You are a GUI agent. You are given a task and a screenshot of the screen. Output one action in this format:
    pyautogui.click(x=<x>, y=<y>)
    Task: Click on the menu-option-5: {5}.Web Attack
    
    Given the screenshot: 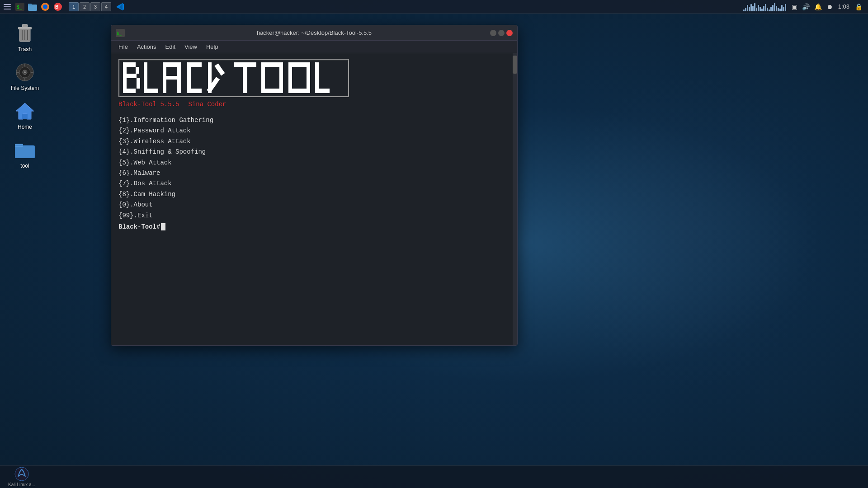 What is the action you would take?
    pyautogui.click(x=314, y=163)
    